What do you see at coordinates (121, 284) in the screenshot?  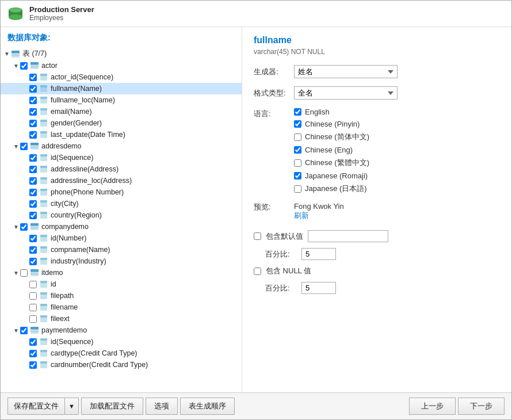 I see `tree-item-it_id: id` at bounding box center [121, 284].